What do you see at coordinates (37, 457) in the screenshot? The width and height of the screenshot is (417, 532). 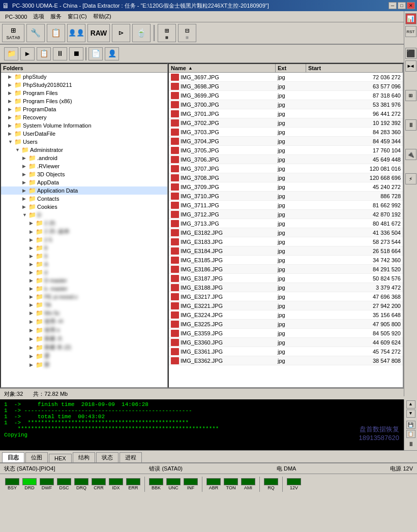 I see `tab-bitmap: 位图` at bounding box center [37, 457].